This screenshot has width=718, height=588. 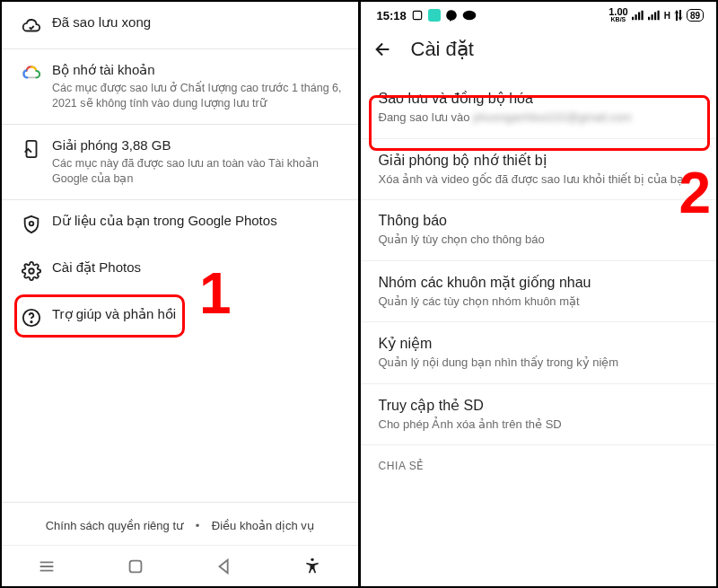 I want to click on backup-status-title: Đã sao lưu xong, so click(x=197, y=22).